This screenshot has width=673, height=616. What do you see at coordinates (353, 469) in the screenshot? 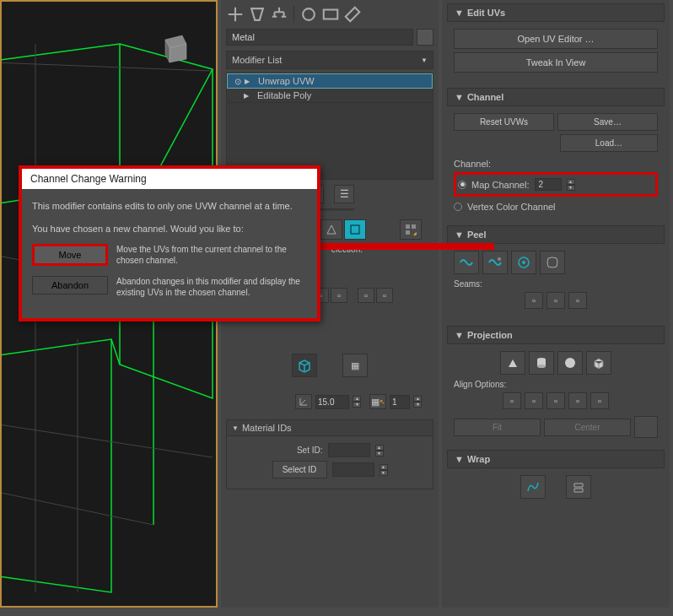
I see `select-id-input` at bounding box center [353, 469].